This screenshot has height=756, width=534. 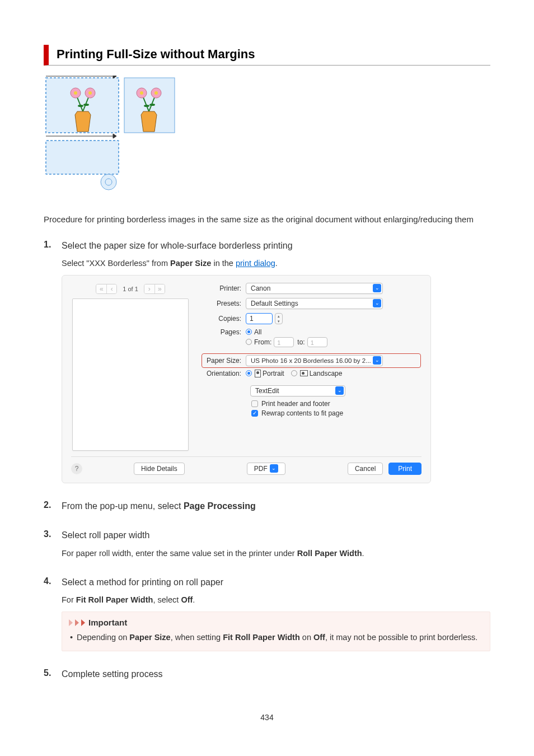 What do you see at coordinates (365, 469) in the screenshot?
I see `cancel-button: Cancel` at bounding box center [365, 469].